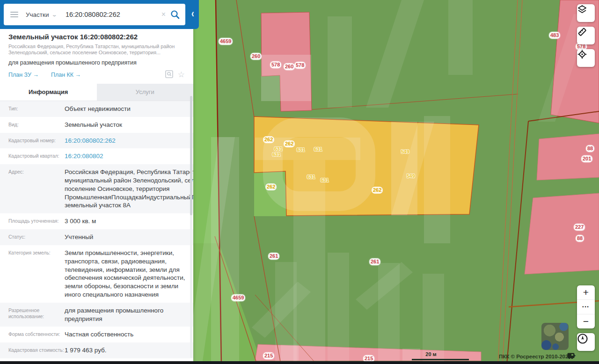 Image resolution: width=599 pixels, height=364 pixels. I want to click on info-row: Кадастровая стоимость:1 979 463 руб., so click(96, 350).